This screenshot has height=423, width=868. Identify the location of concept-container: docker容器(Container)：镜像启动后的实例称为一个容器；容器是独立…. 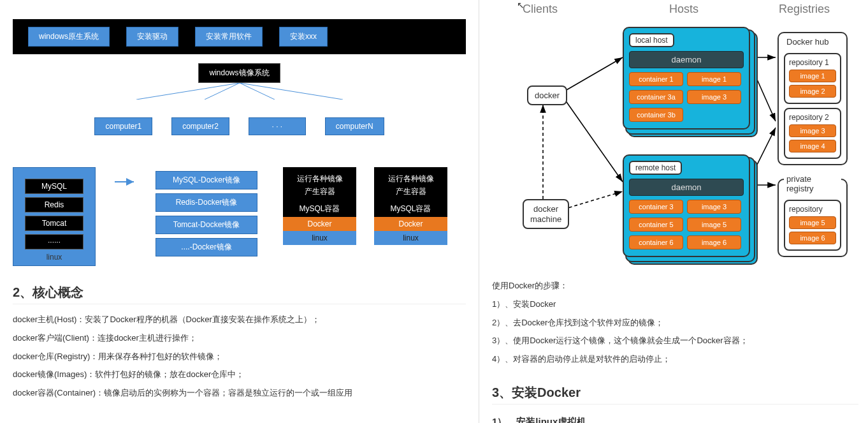
(240, 393).